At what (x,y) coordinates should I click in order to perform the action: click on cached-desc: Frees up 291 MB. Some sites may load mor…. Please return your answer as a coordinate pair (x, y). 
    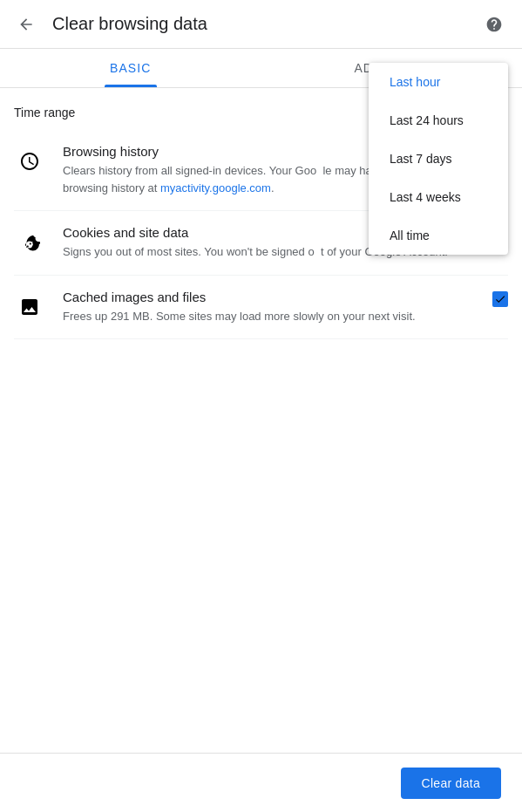
    Looking at the image, I should click on (268, 317).